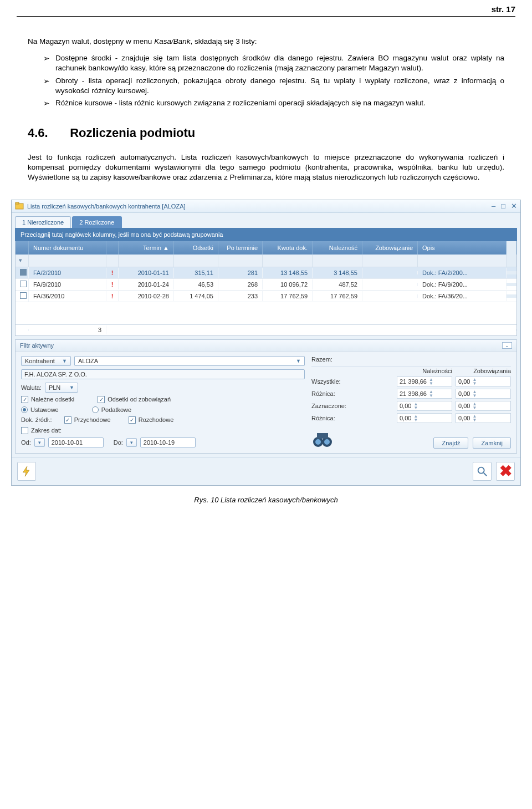  What do you see at coordinates (47, 133) in the screenshot?
I see `section-number: 4.6.` at bounding box center [47, 133].